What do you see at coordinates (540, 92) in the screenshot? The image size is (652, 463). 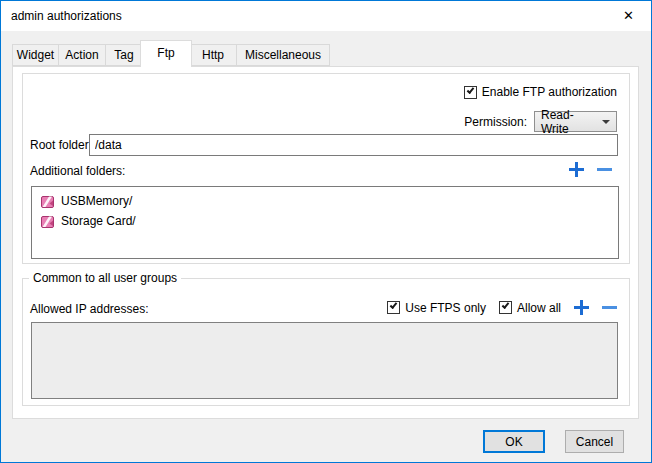 I see `enable-ftp-row: Enable FTP authorization` at bounding box center [540, 92].